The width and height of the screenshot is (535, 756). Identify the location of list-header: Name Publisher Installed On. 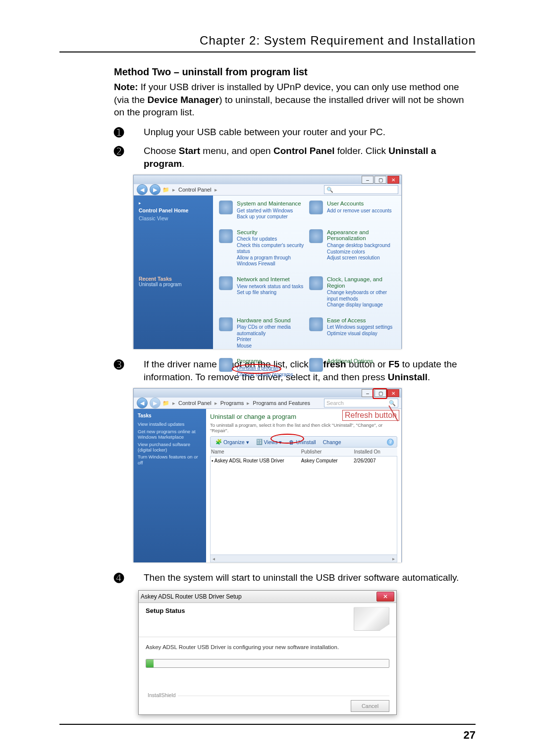
(304, 452).